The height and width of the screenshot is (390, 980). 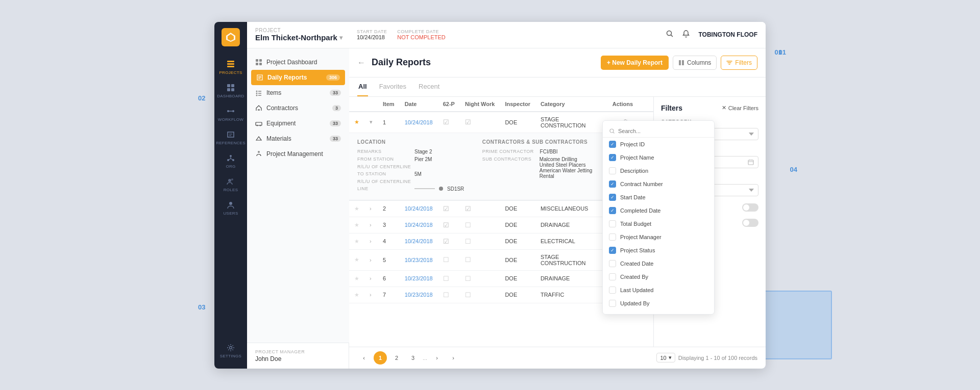 What do you see at coordinates (572, 225) in the screenshot?
I see `category-cell: DRAINAGE` at bounding box center [572, 225].